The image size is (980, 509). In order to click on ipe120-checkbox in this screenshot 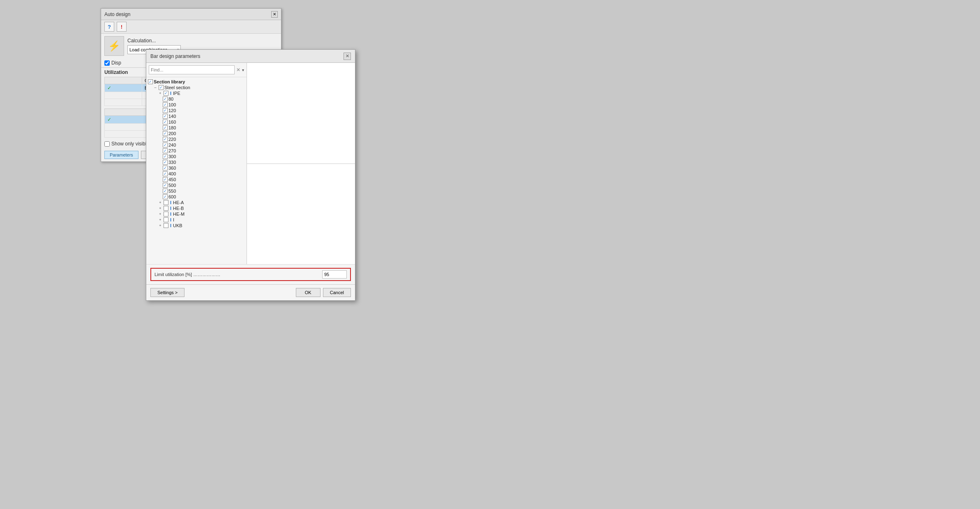, I will do `click(165, 111)`.